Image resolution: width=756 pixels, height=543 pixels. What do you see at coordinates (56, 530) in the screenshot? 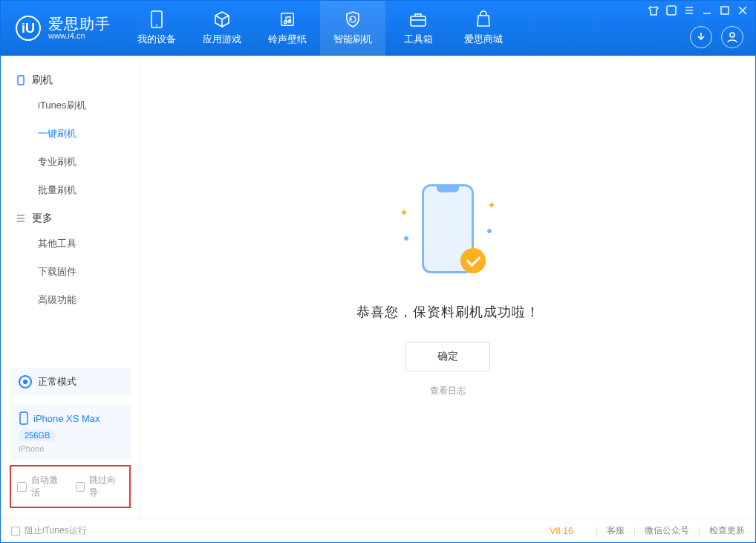
I see `block-itunes-label: 阻止iTunes运行` at bounding box center [56, 530].